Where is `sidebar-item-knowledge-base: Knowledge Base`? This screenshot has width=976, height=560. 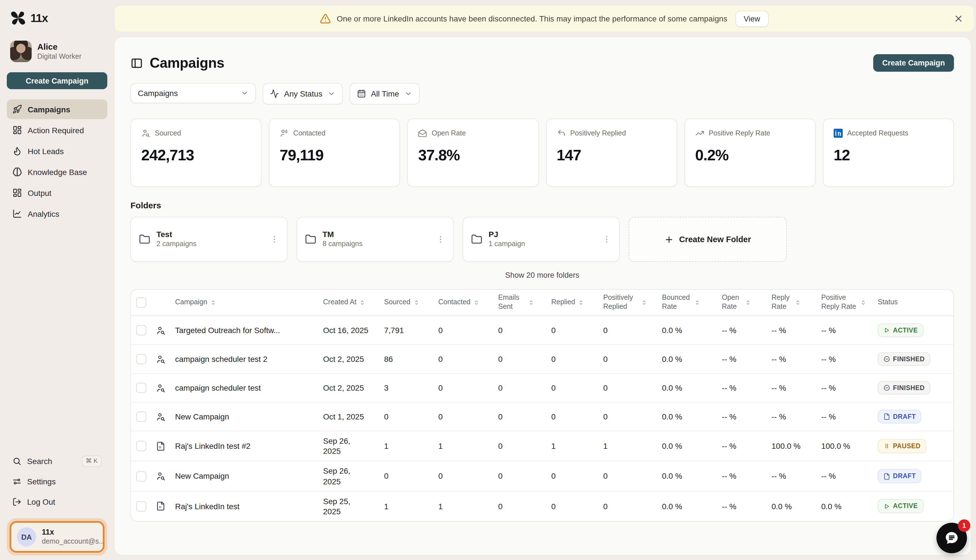 sidebar-item-knowledge-base: Knowledge Base is located at coordinates (57, 172).